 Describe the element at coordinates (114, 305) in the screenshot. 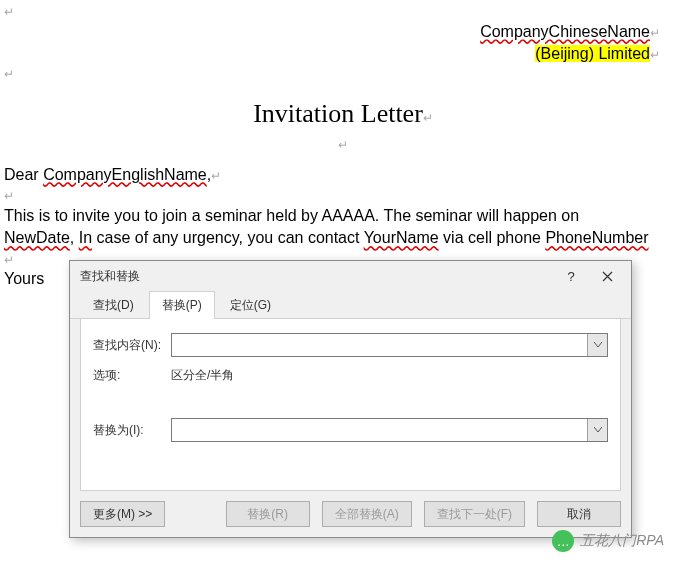

I see `tab-find-label: 查找(D)` at that location.